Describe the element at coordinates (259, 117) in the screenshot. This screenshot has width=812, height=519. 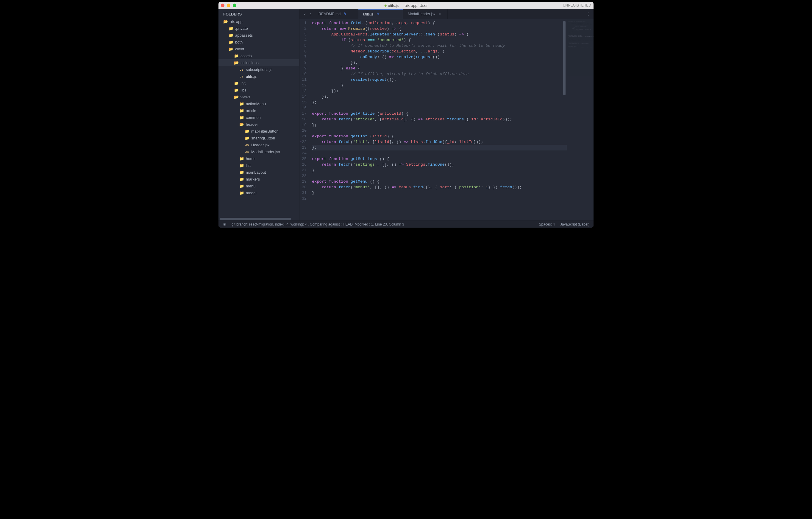
I see `tree-item: 📁common` at that location.